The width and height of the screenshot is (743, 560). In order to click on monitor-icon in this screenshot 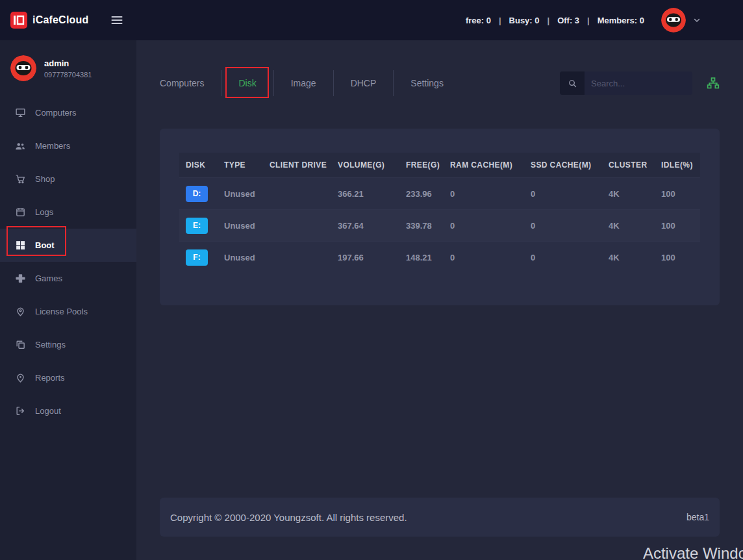, I will do `click(20, 113)`.